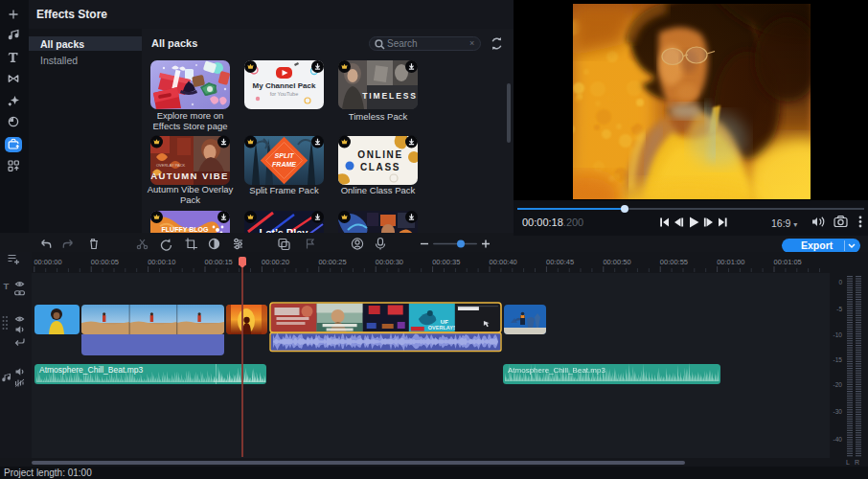 The image size is (868, 479). Describe the element at coordinates (443, 328) in the screenshot. I see `svg-text: OVERLAYS` at that location.